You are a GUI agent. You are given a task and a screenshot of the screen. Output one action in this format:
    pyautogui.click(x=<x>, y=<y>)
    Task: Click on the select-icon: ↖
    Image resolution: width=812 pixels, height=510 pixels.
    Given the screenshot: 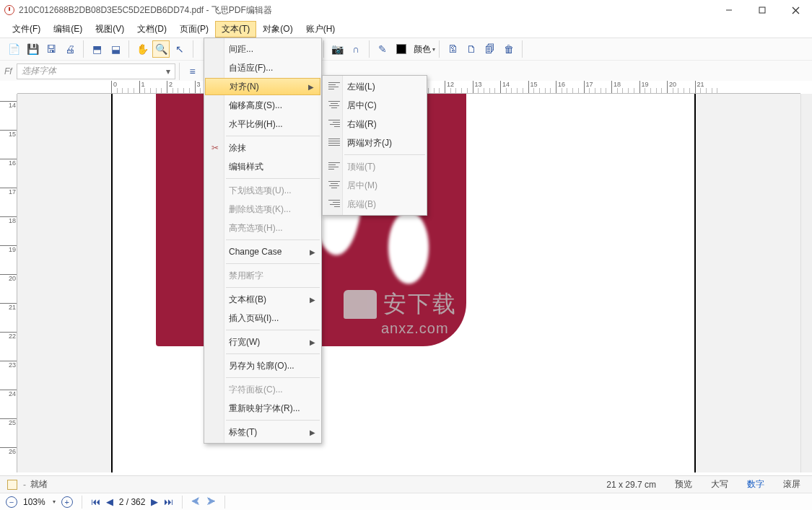 What is the action you would take?
    pyautogui.click(x=180, y=49)
    